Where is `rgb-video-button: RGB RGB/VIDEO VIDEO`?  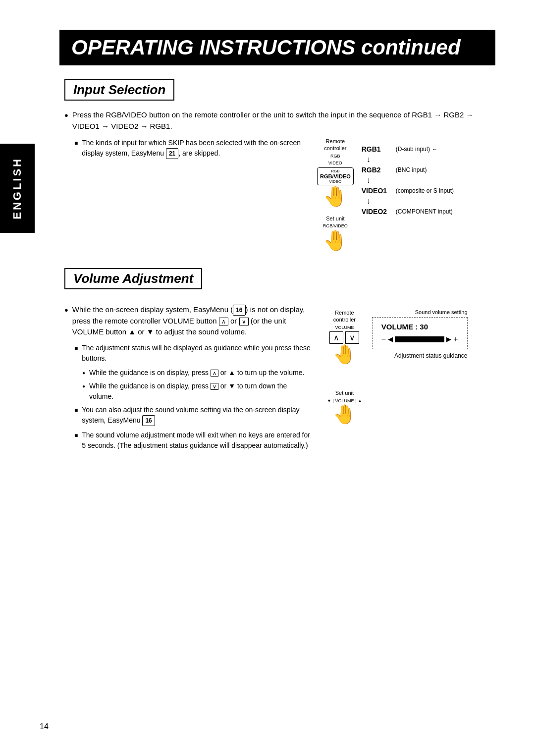
rgb-video-button: RGB RGB/VIDEO VIDEO is located at coordinates (335, 176).